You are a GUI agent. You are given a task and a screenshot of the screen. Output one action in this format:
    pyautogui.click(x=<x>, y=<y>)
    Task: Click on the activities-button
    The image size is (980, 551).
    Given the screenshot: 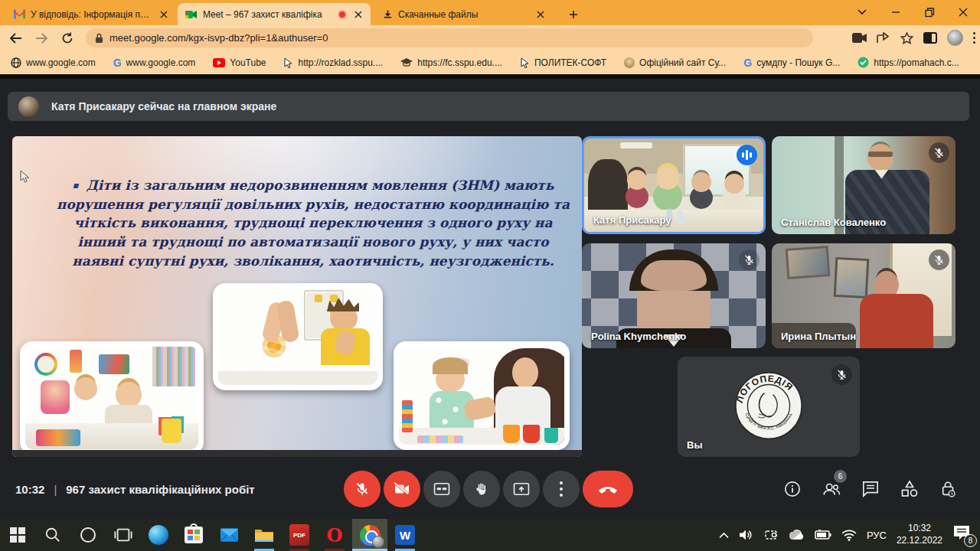 What is the action you would take?
    pyautogui.click(x=910, y=489)
    